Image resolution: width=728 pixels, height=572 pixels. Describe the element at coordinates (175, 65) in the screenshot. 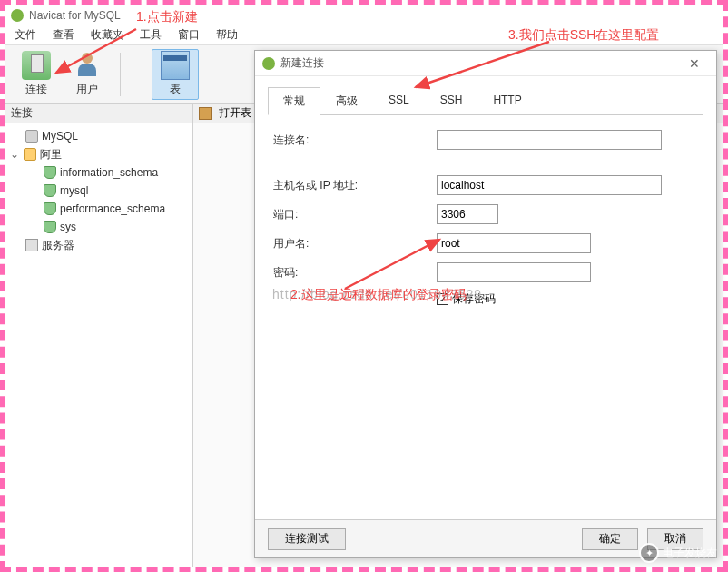

I see `table-icon` at that location.